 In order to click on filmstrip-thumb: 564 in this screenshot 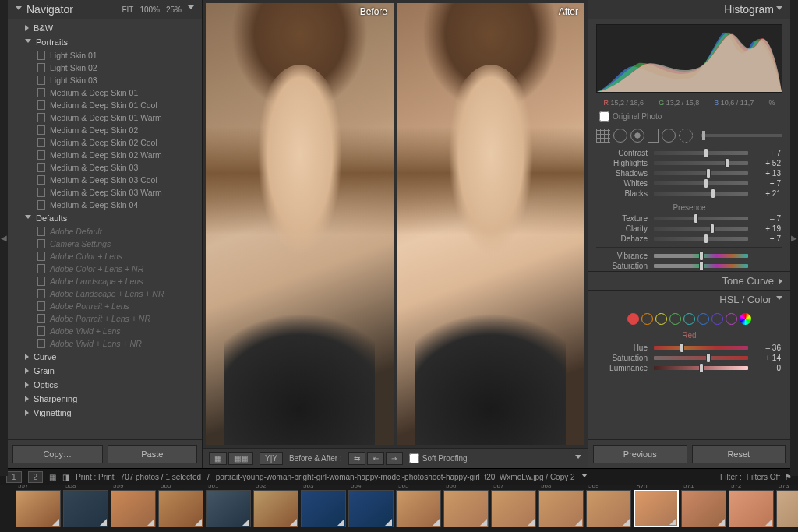, I will do `click(371, 509)`.